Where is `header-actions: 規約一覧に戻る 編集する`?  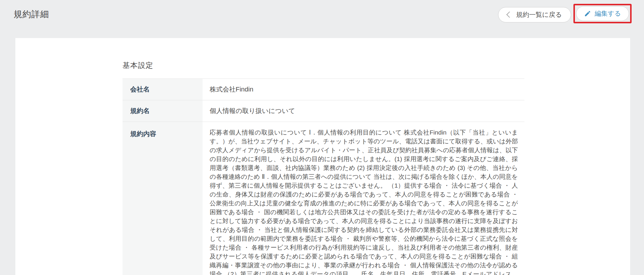
header-actions: 規約一覧に戻る 編集する is located at coordinates (565, 14).